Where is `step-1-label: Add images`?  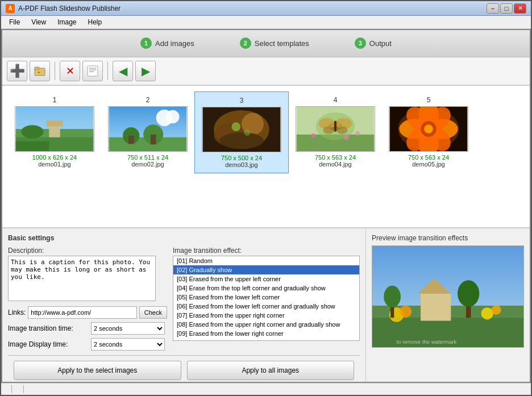
step-1-label: Add images is located at coordinates (175, 43).